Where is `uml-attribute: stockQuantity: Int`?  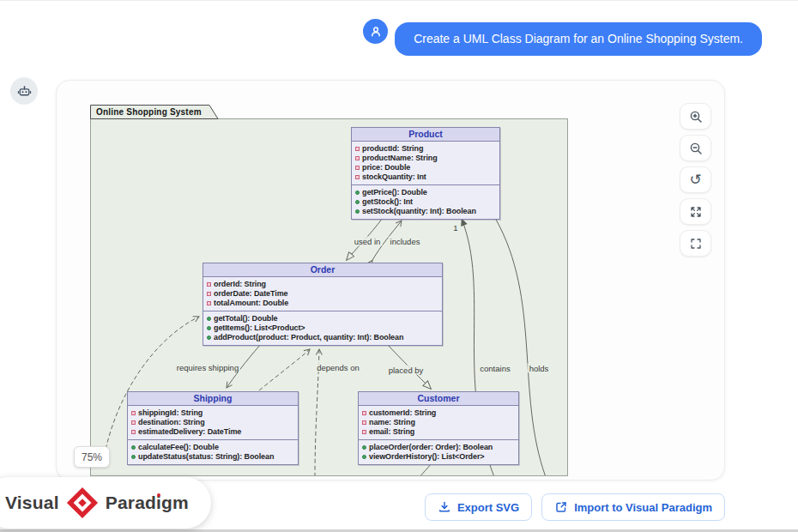 uml-attribute: stockQuantity: Int is located at coordinates (426, 177).